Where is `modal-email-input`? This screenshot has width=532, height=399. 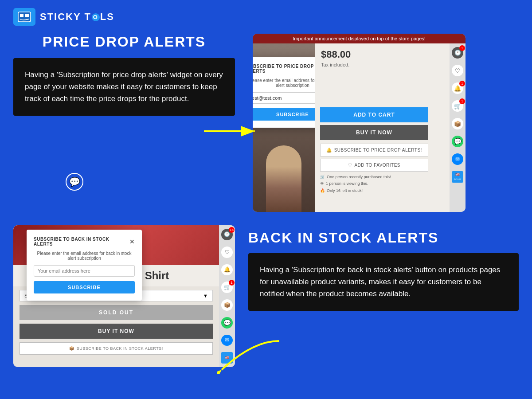
modal-email-input is located at coordinates (284, 98).